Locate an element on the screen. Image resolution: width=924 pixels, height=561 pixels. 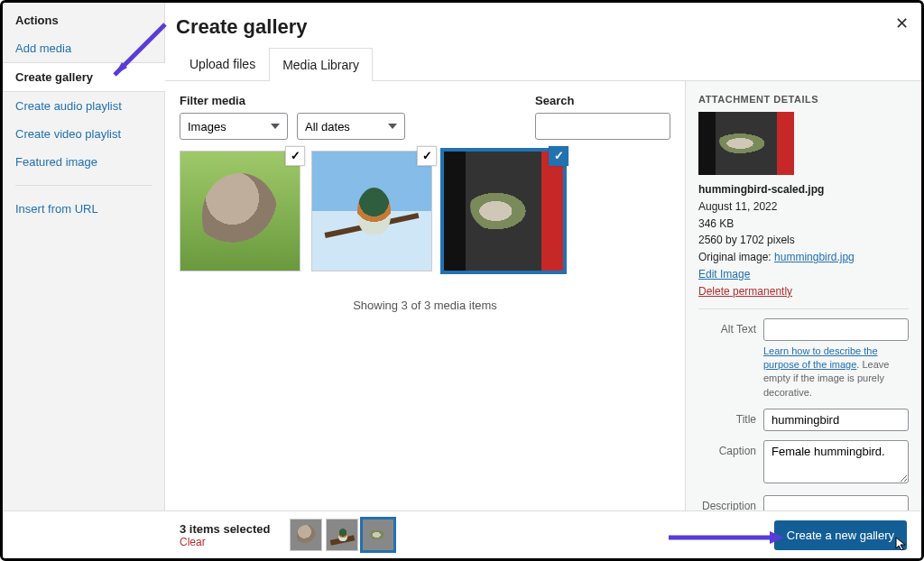
showing-count: Showing 3 of 3 media items is located at coordinates (425, 305).